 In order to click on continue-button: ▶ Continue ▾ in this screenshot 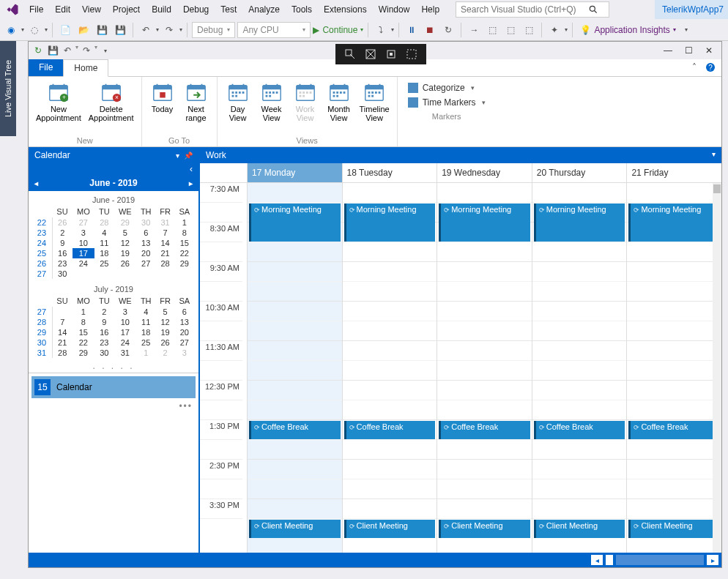, I will do `click(338, 30)`.